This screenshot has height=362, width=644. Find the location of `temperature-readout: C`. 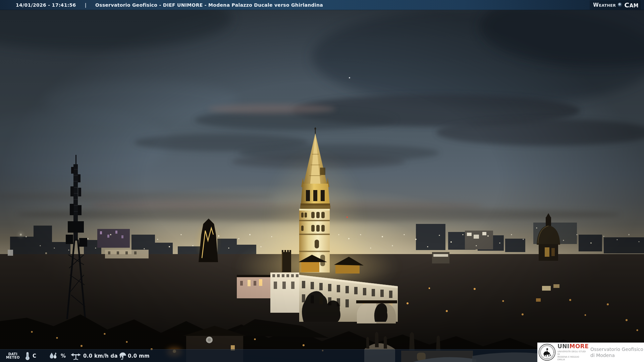

temperature-readout: C is located at coordinates (34, 356).